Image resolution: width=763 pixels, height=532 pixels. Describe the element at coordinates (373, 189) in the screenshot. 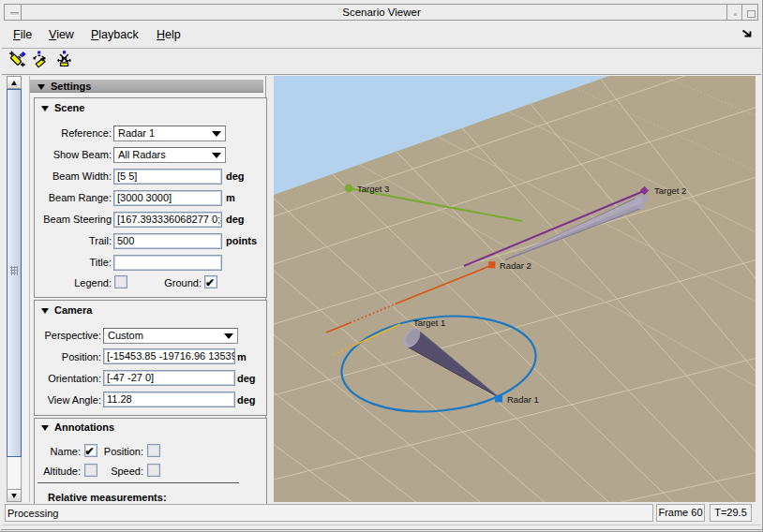

I see `svg-text: Target 3` at that location.